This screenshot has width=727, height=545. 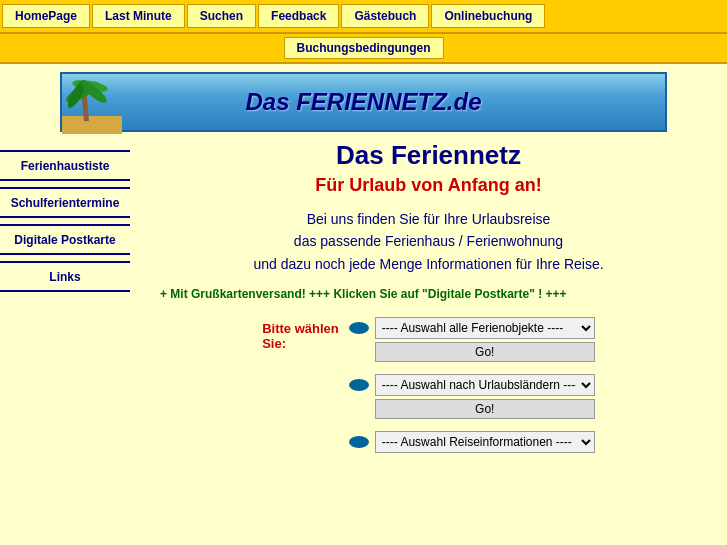 I want to click on nav-onlinebuchung: Onlinebuchung, so click(x=488, y=16).